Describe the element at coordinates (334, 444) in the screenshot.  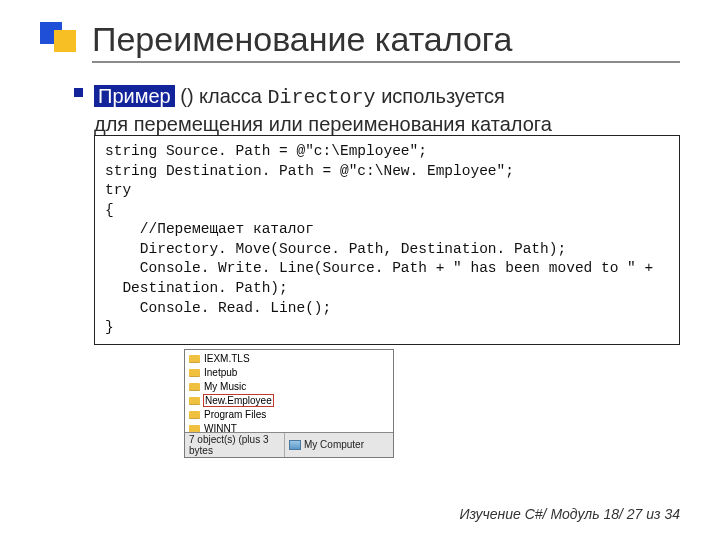
I see `status-right-label: My Computer` at that location.